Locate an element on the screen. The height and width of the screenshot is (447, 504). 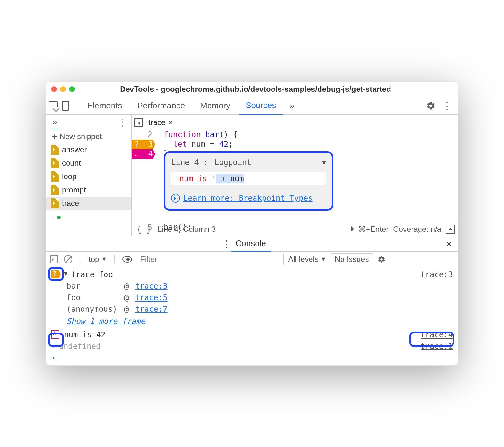
close-tab-icon: × is located at coordinates (171, 122).